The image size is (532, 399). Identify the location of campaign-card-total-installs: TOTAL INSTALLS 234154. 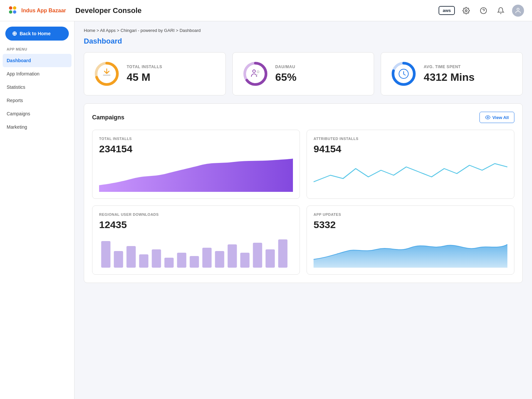
(196, 164).